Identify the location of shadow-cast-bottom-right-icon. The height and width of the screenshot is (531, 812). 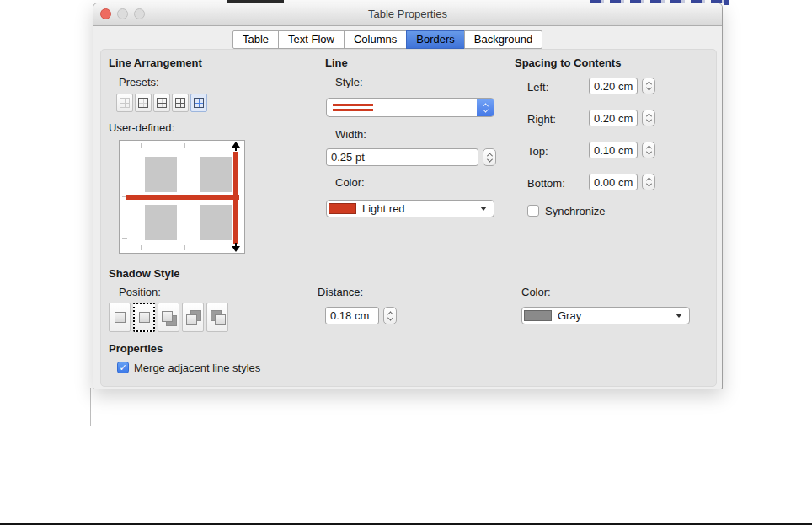
(167, 317).